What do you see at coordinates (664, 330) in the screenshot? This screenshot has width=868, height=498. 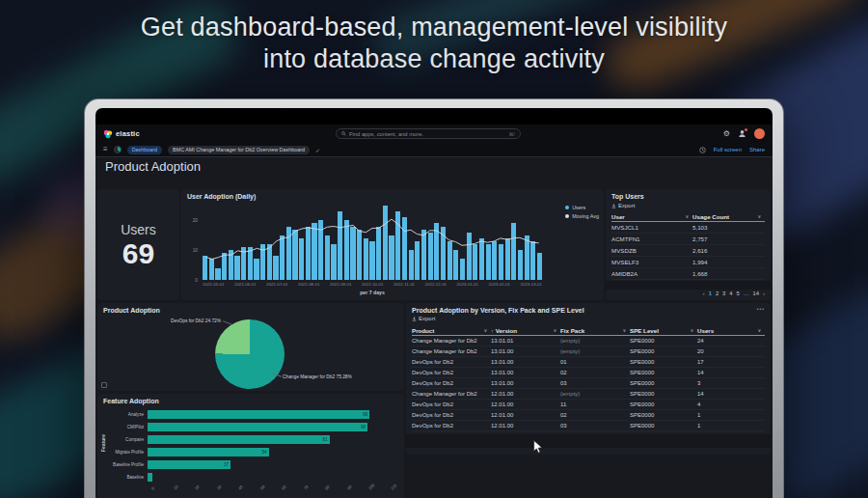 I see `column-header: SPE Level∨` at bounding box center [664, 330].